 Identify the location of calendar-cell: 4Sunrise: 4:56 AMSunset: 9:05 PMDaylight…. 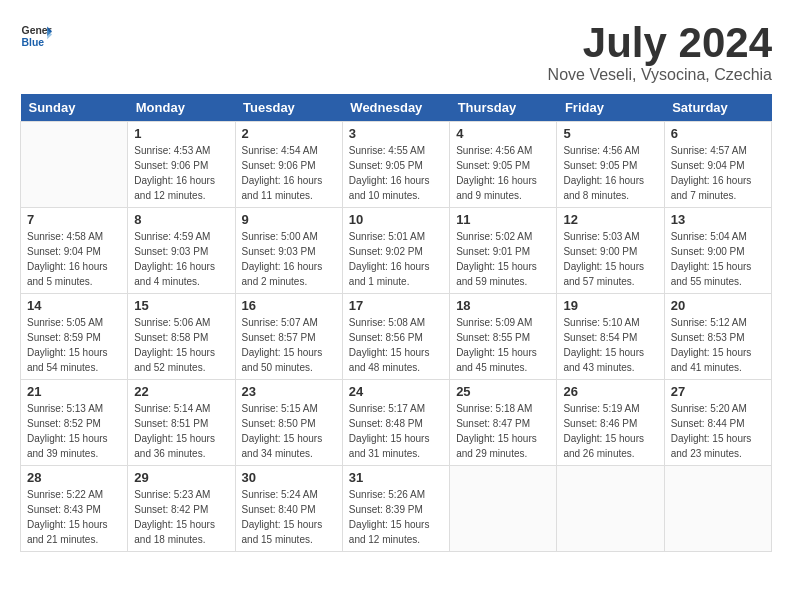
(504, 165).